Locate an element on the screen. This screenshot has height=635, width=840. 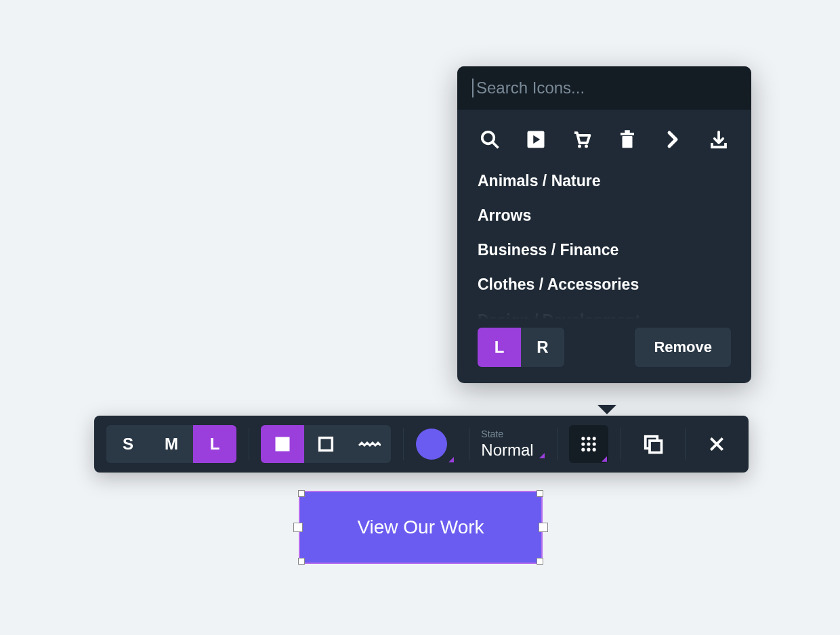
state-selector: State Normal is located at coordinates (512, 444).